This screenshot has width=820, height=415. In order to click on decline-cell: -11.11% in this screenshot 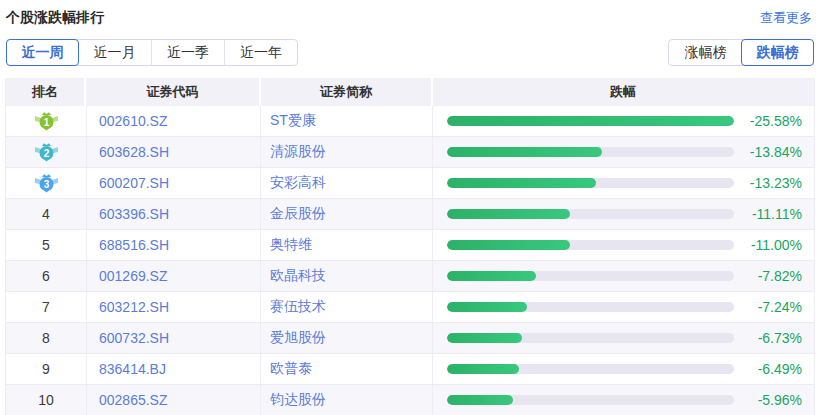, I will do `click(623, 214)`.